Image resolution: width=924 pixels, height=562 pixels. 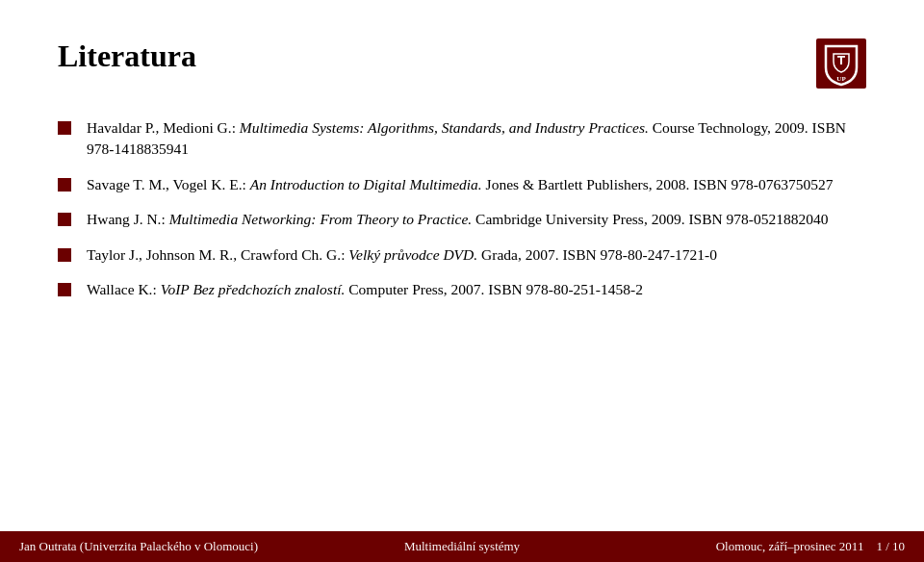 What do you see at coordinates (167, 547) in the screenshot?
I see `footer-author: Jan Outrata (Univerzita Palackého v Olom…` at bounding box center [167, 547].